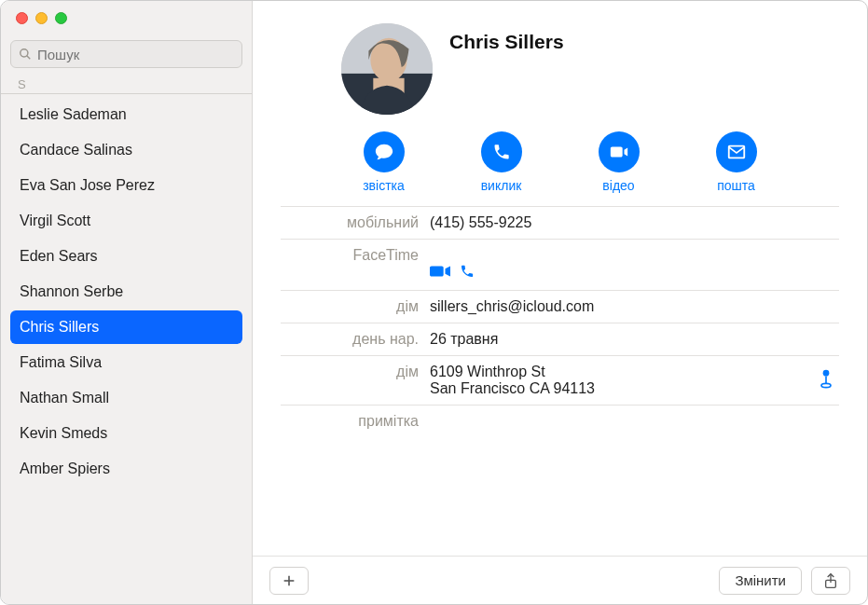  What do you see at coordinates (559, 380) in the screenshot?
I see `field-home-address: дім 6109 Winthrop St San Francisco CA 94…` at bounding box center [559, 380].